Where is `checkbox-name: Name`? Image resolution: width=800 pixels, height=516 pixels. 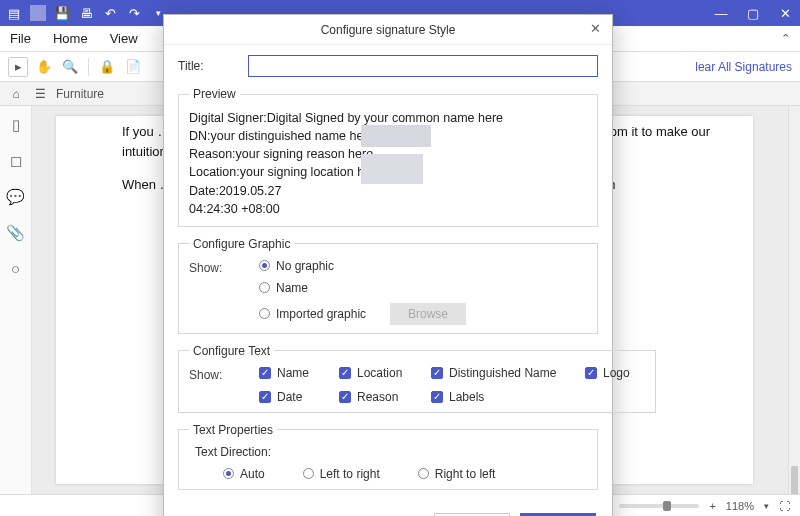 checkbox-name: Name is located at coordinates (297, 373).